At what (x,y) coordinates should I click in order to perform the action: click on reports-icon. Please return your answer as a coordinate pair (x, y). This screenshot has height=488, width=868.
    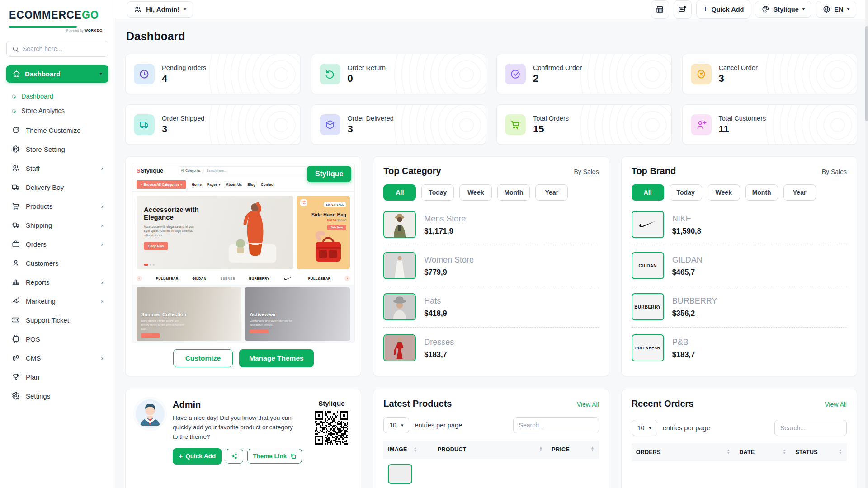
    Looking at the image, I should click on (16, 282).